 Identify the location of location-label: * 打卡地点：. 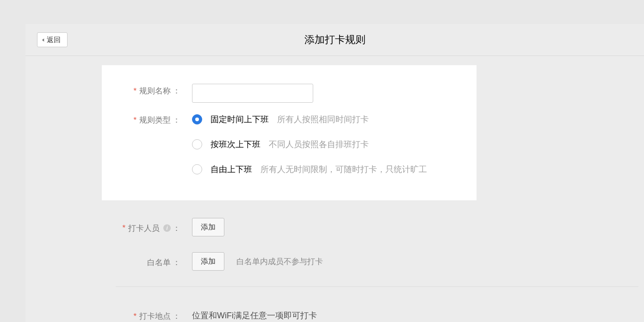
(103, 316).